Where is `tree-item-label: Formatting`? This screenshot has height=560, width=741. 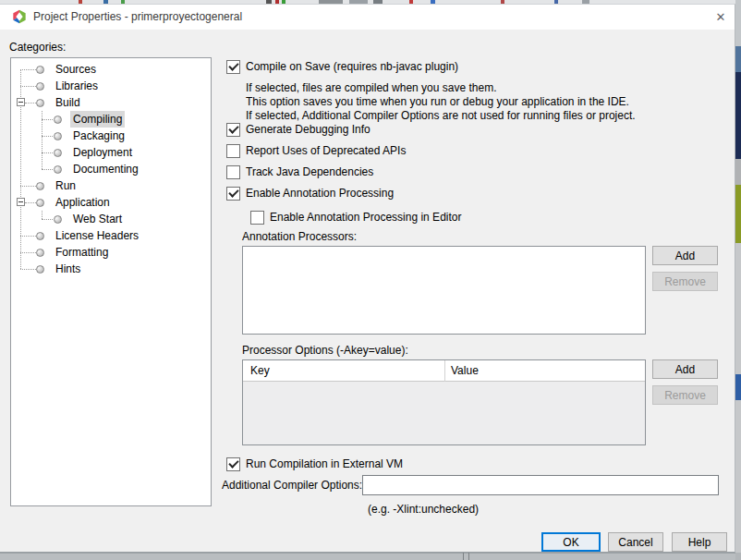 tree-item-label: Formatting is located at coordinates (81, 252).